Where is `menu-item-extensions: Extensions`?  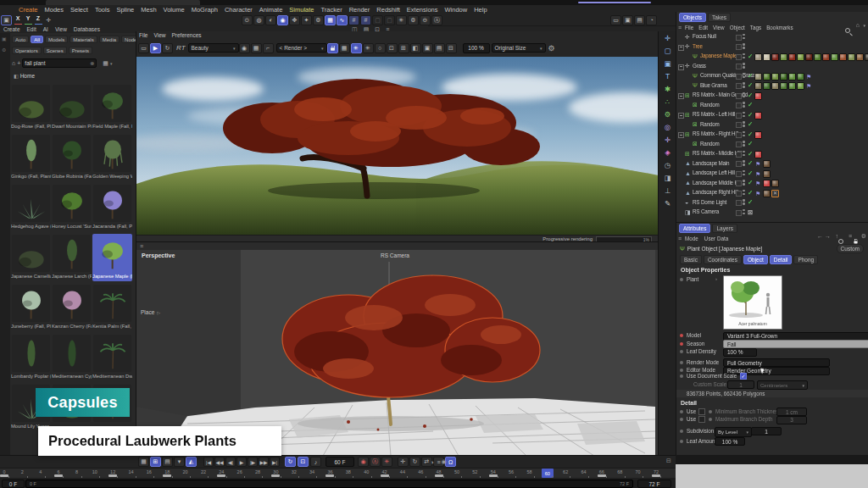 menu-item-extensions: Extensions is located at coordinates (422, 10).